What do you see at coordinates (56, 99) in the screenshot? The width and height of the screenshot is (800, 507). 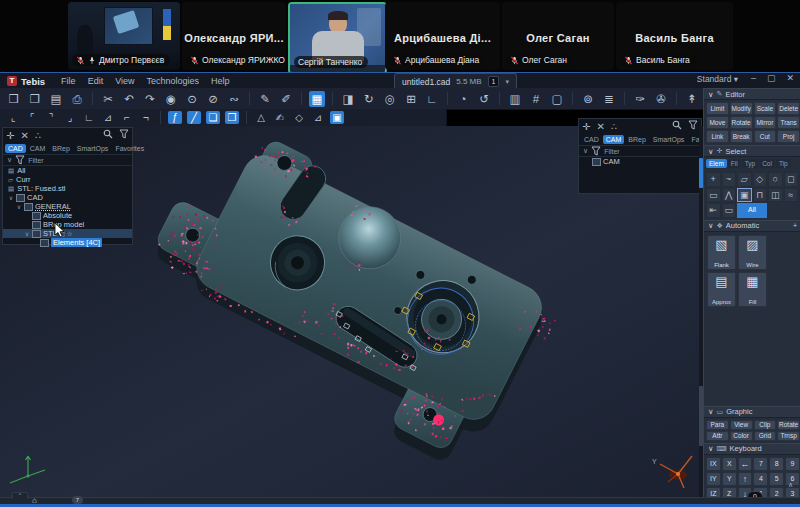 I see `save-icon: ▤` at bounding box center [56, 99].